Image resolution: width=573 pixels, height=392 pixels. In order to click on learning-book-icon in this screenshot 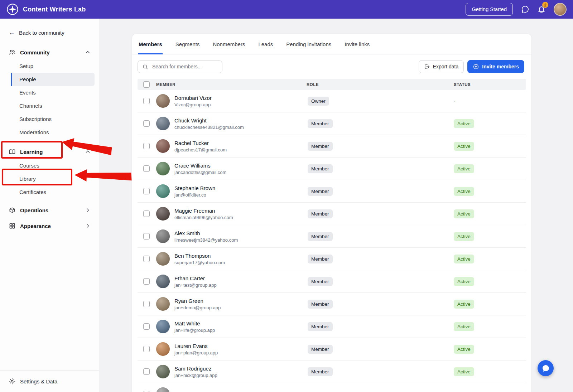, I will do `click(12, 152)`.